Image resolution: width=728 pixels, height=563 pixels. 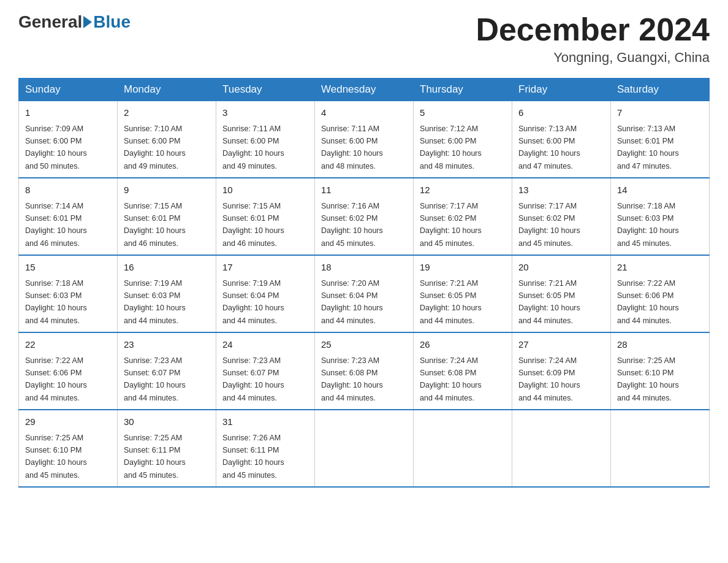 What do you see at coordinates (451, 302) in the screenshot?
I see `day-info: Sunrise: 7:21 AMSunset: 6:05 PMDaylight:…` at bounding box center [451, 302].